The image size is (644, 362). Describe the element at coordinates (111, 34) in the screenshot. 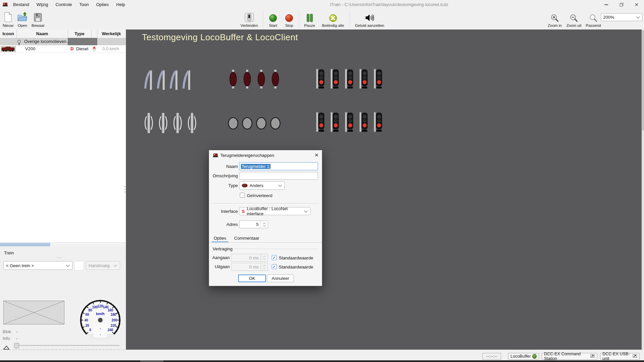

I see `column-werkelijk: Werkelijk` at that location.